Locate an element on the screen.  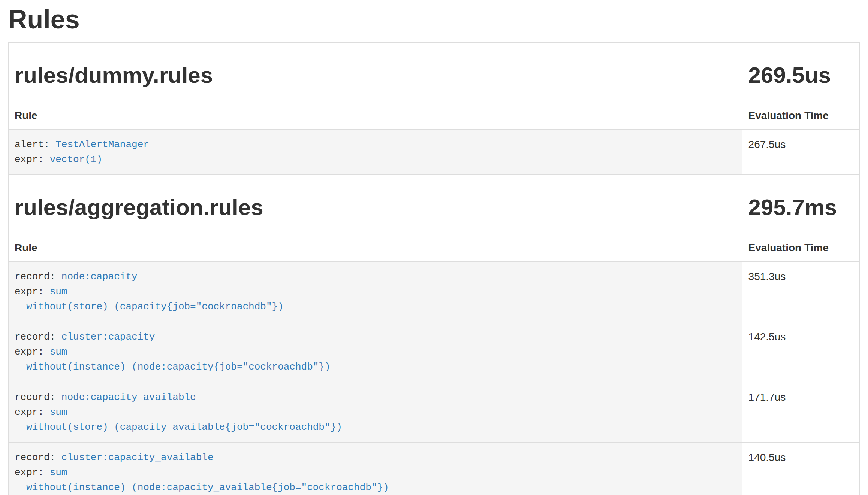
group-eval-total: 269.5us is located at coordinates (801, 75).